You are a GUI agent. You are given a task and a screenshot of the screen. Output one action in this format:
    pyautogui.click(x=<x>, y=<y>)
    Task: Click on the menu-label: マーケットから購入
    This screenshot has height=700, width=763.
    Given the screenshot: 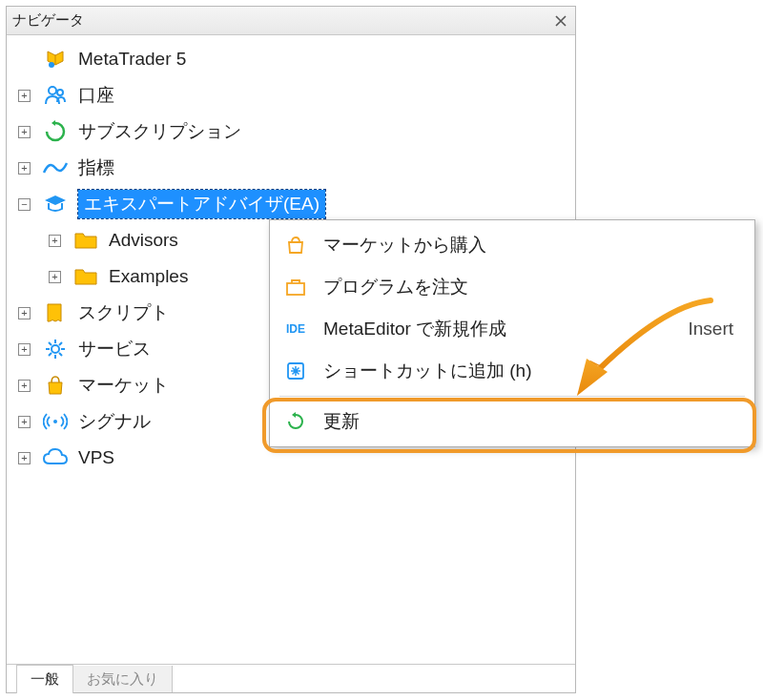 What is the action you would take?
    pyautogui.click(x=532, y=245)
    